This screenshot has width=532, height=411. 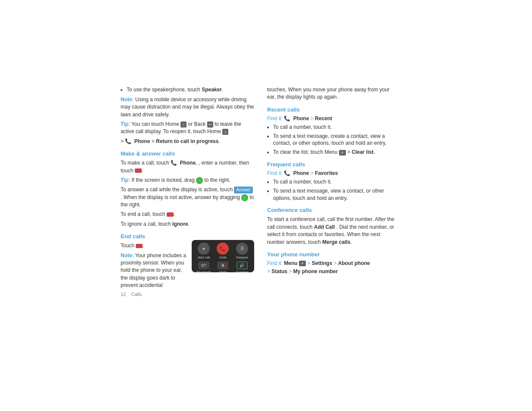 What do you see at coordinates (187, 215) in the screenshot?
I see `end-call-text: To end a call, touch .` at bounding box center [187, 215].